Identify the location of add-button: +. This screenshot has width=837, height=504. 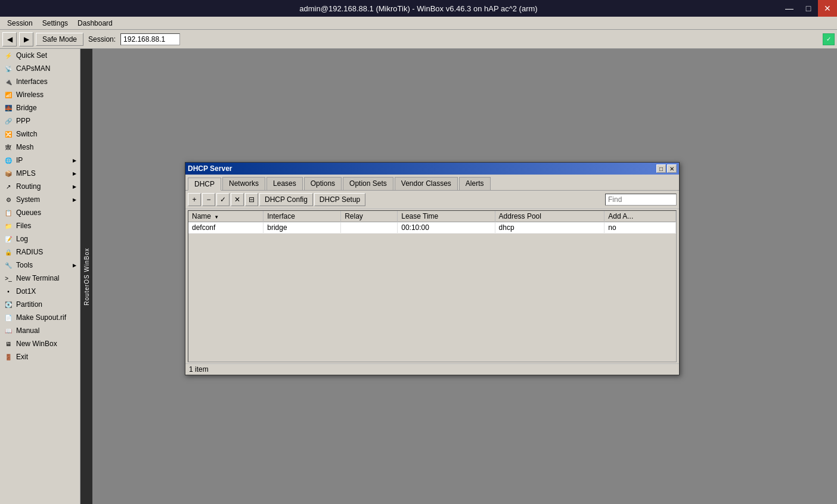
(194, 200).